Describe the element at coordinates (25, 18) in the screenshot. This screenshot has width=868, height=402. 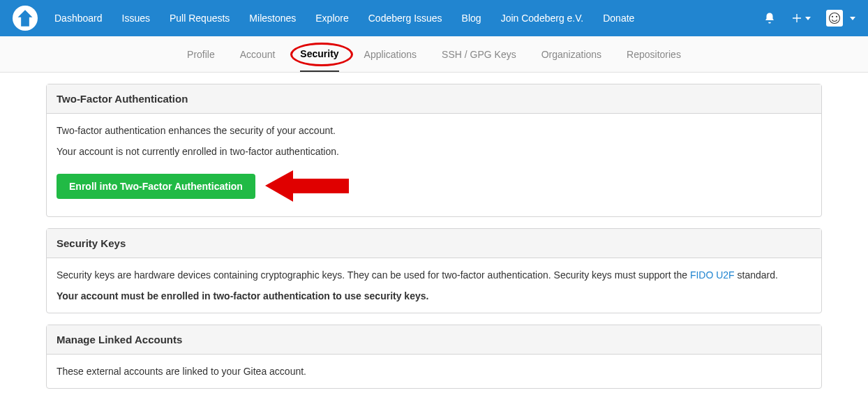
I see `logo` at that location.